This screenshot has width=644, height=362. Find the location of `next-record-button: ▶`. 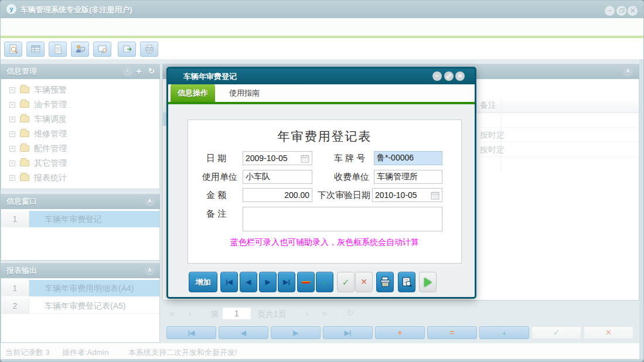

next-record-button: ▶ is located at coordinates (268, 282).